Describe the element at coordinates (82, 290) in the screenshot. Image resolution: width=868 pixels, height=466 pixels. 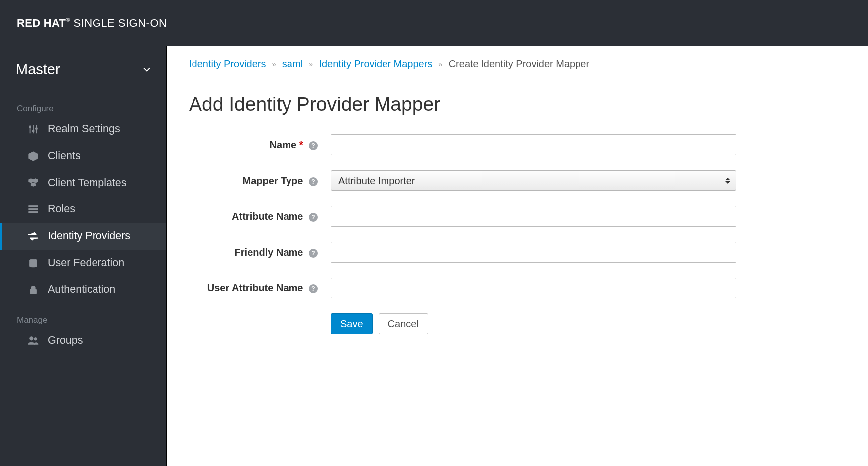
I see `sidebar-item-label: Authentication` at that location.